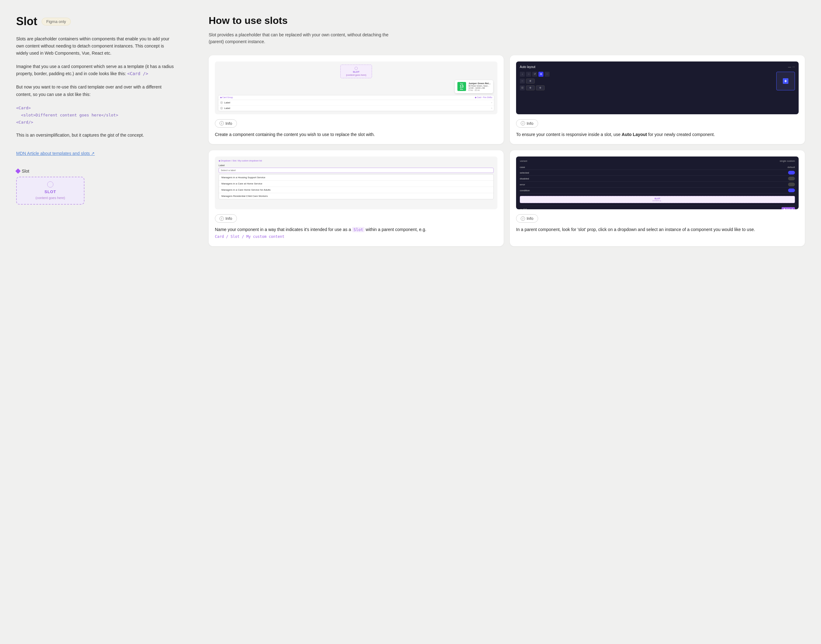  What do you see at coordinates (530, 88) in the screenshot?
I see `al-input-2: 0` at bounding box center [530, 88].